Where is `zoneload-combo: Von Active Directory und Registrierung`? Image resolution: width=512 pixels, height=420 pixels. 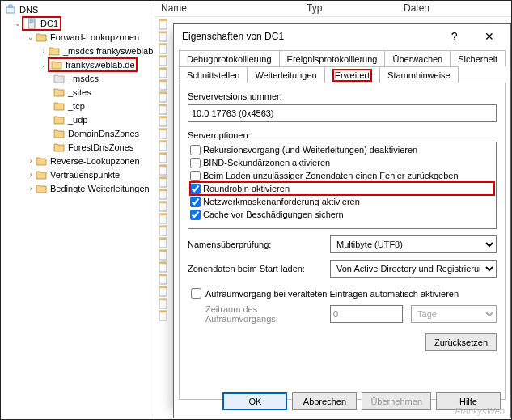
zoneload-combo: Von Active Directory und Registrierung is located at coordinates (413, 269).